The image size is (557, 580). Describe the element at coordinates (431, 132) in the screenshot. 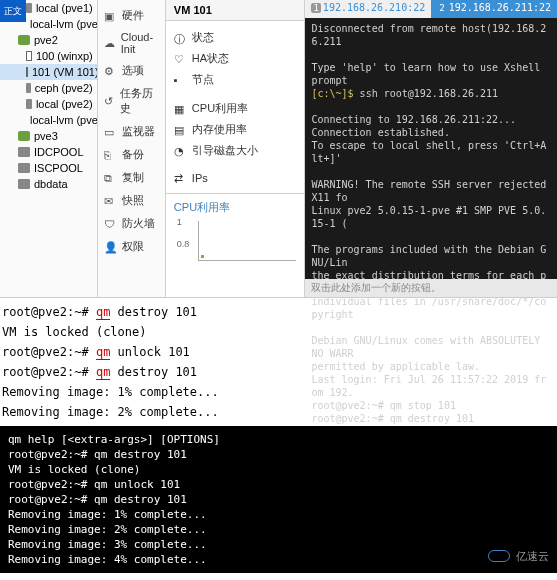

I see `term-line: Connection established.` at that location.